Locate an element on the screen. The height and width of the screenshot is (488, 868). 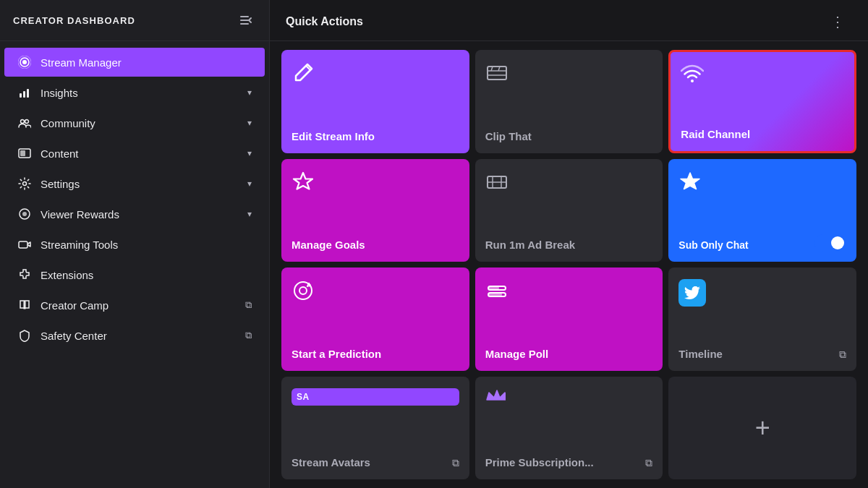
film-icon is located at coordinates (569, 73).